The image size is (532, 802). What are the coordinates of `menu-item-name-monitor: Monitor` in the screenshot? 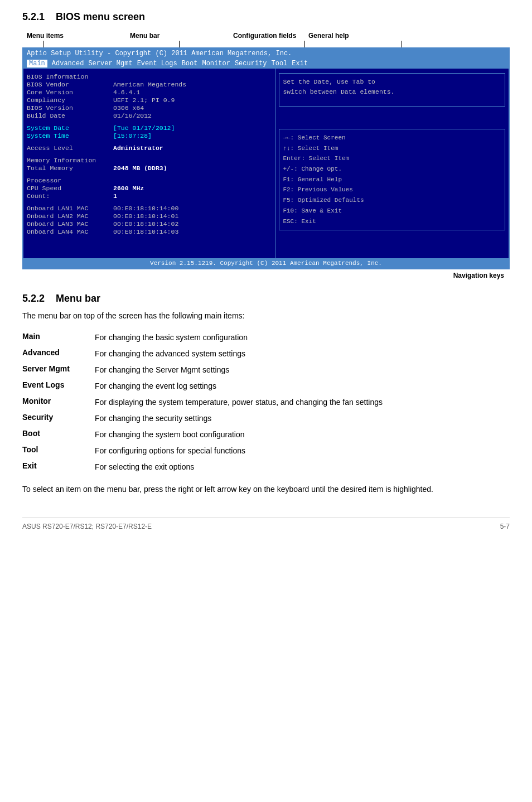 It's located at (59, 403).